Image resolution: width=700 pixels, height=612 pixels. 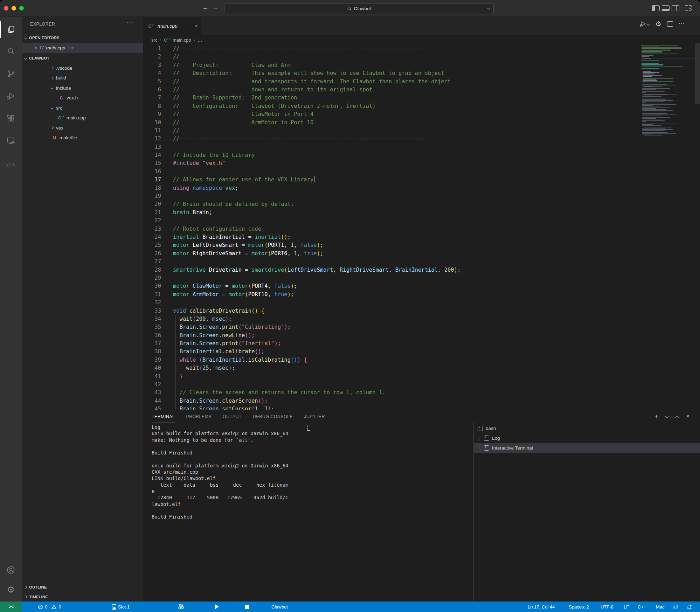 I want to click on os-target-status: Mac, so click(x=660, y=607).